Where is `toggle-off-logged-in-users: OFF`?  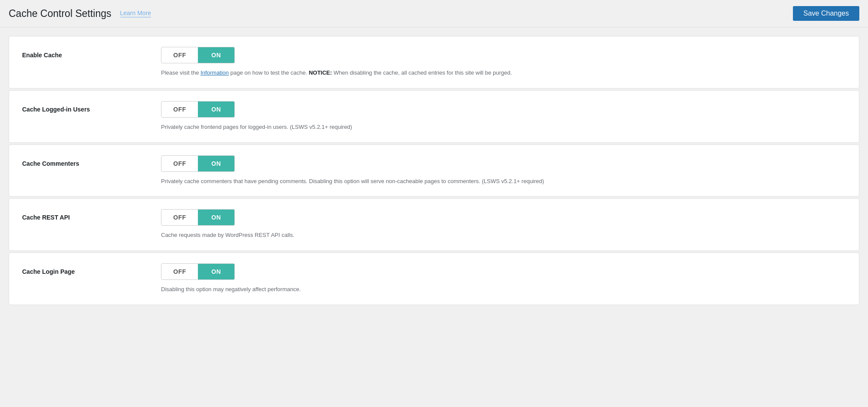 toggle-off-logged-in-users: OFF is located at coordinates (180, 109).